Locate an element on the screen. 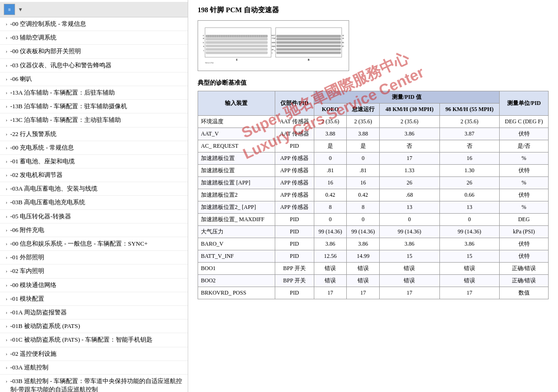 The width and height of the screenshot is (558, 392). sidebar-item: ›-13A 泊车辅助 - 车辆配置：后驻车辅助 is located at coordinates (94, 93).